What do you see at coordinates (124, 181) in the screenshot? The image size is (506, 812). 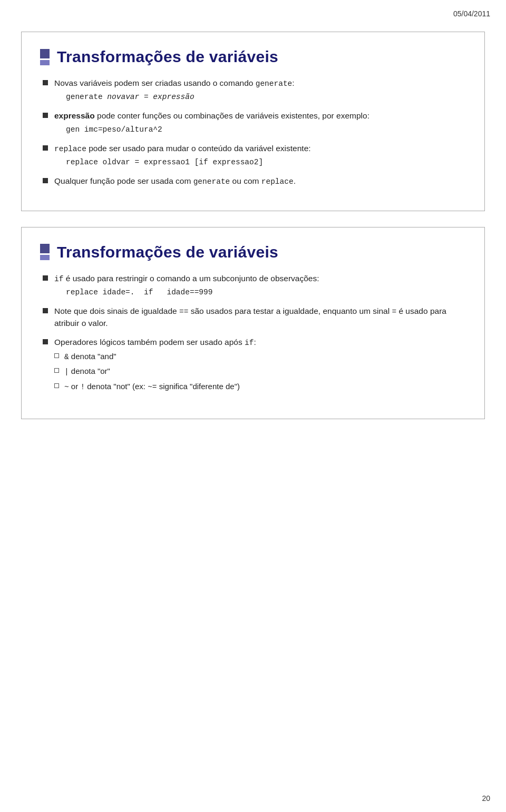 I see `text-normal: Qualquer função pode ser usada com` at bounding box center [124, 181].